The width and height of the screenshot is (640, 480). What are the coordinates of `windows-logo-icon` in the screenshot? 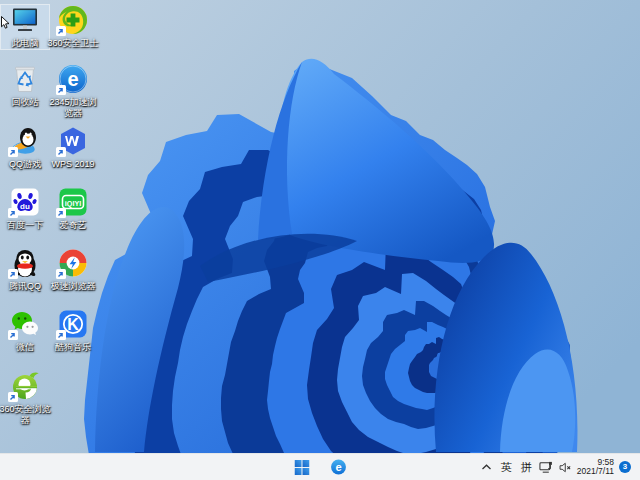 It's located at (302, 468).